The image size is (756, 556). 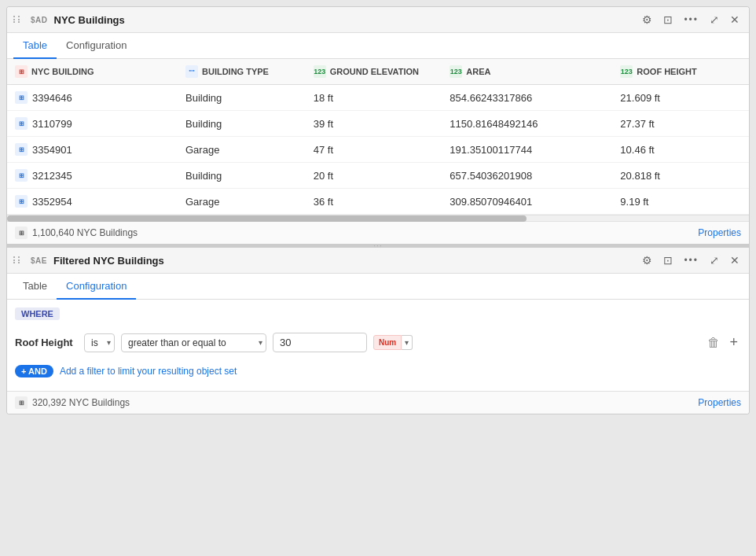 What do you see at coordinates (527, 201) in the screenshot?
I see `cell-area: 309.85070946401` at bounding box center [527, 201].